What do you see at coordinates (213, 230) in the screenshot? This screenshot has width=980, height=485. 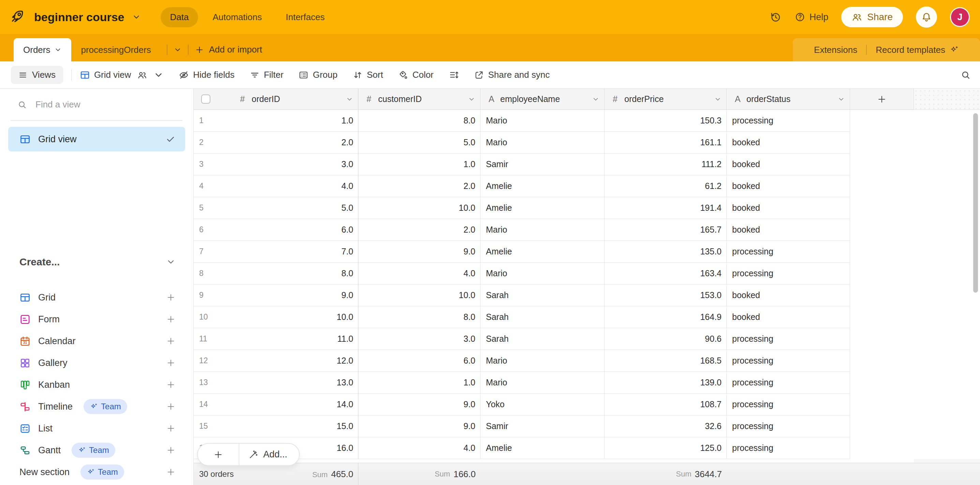 I see `row-number: 6` at bounding box center [213, 230].